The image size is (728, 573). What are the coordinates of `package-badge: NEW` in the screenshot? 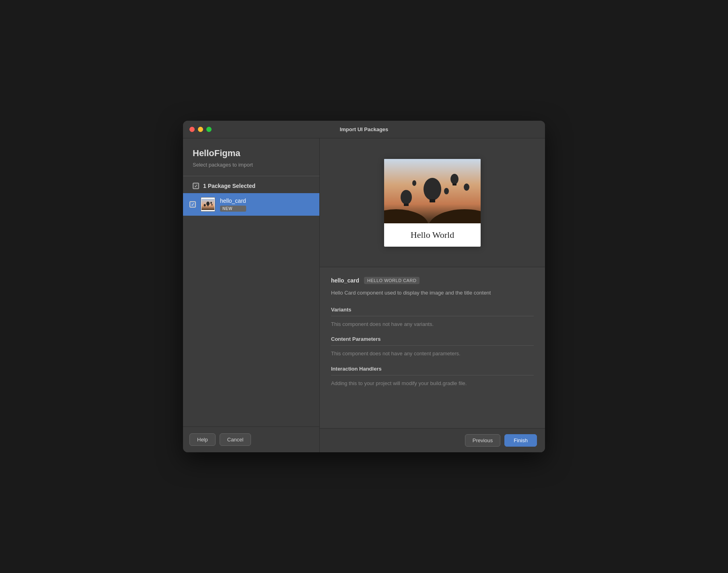 It's located at (233, 208).